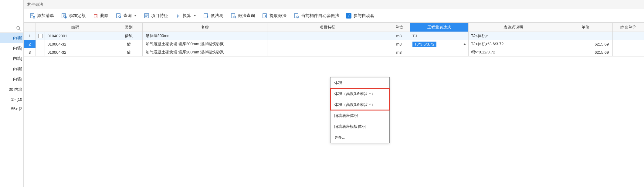  Describe the element at coordinates (334, 5) in the screenshot. I see `panel-title: 构件做法` at that location.